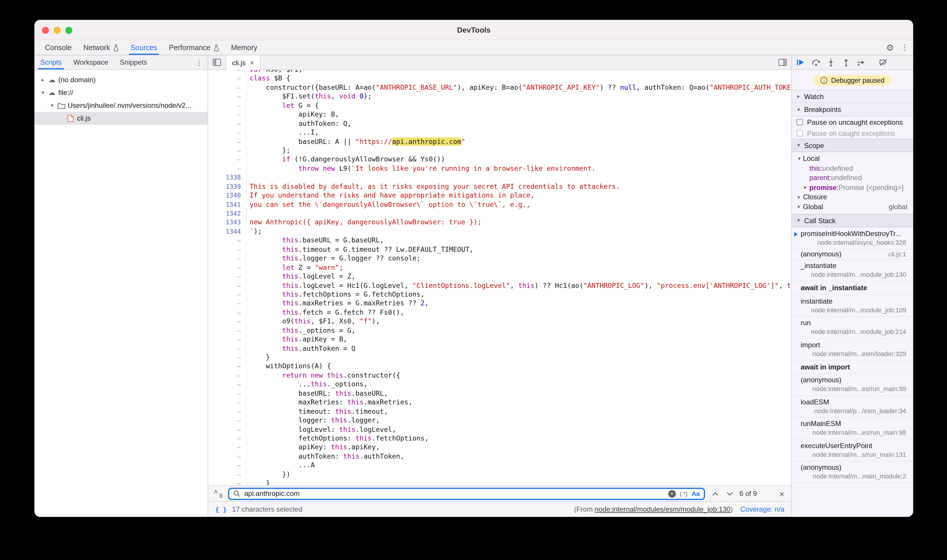 The height and width of the screenshot is (560, 947). Describe the element at coordinates (853, 197) in the screenshot. I see `scope-group-closure: ▸Closure` at that location.